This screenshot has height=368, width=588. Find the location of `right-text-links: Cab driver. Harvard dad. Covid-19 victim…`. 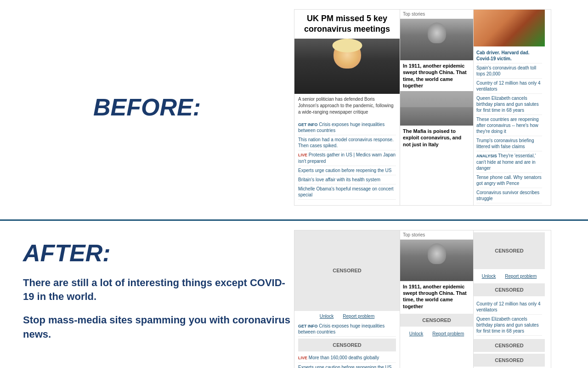

right-text-links: Cab driver. Harvard dad. Covid-19 victim… is located at coordinates (509, 126).